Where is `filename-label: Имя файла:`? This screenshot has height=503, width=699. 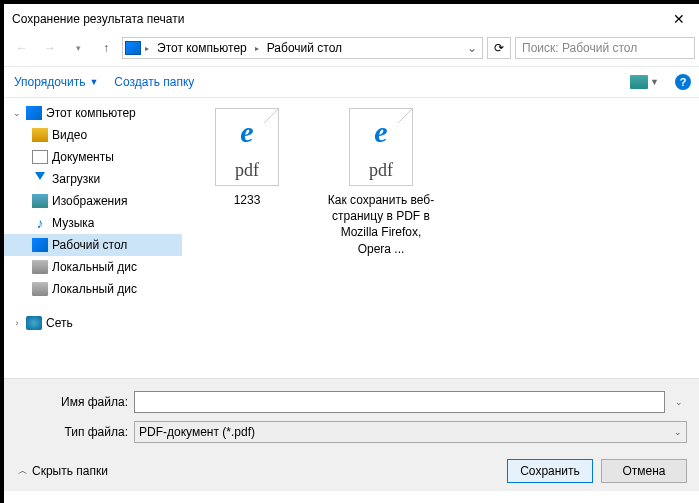
filename-label: Имя файла: is located at coordinates (73, 402).